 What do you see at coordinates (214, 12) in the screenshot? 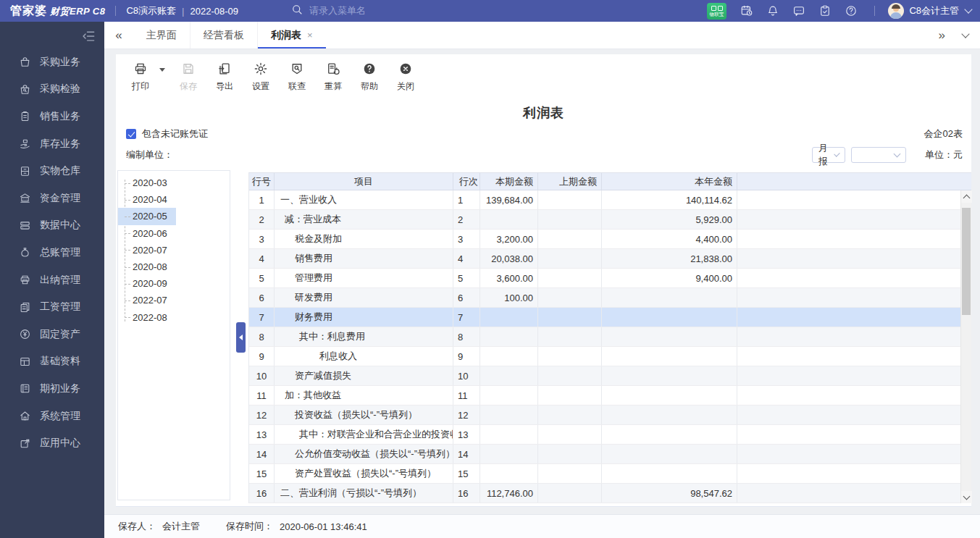
I see `business-date: 2022-08-09` at bounding box center [214, 12].